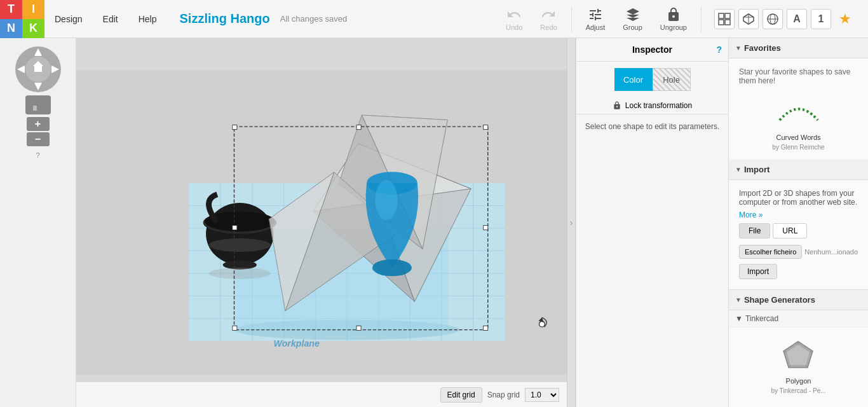 This screenshot has width=868, height=407. Describe the element at coordinates (790, 231) in the screenshot. I see `url-btn: URL` at that location.